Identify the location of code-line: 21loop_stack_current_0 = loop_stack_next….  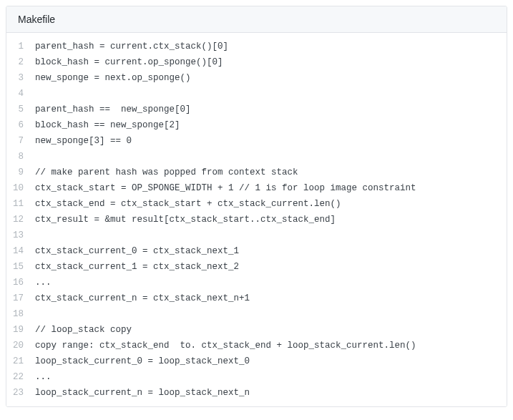
(256, 361).